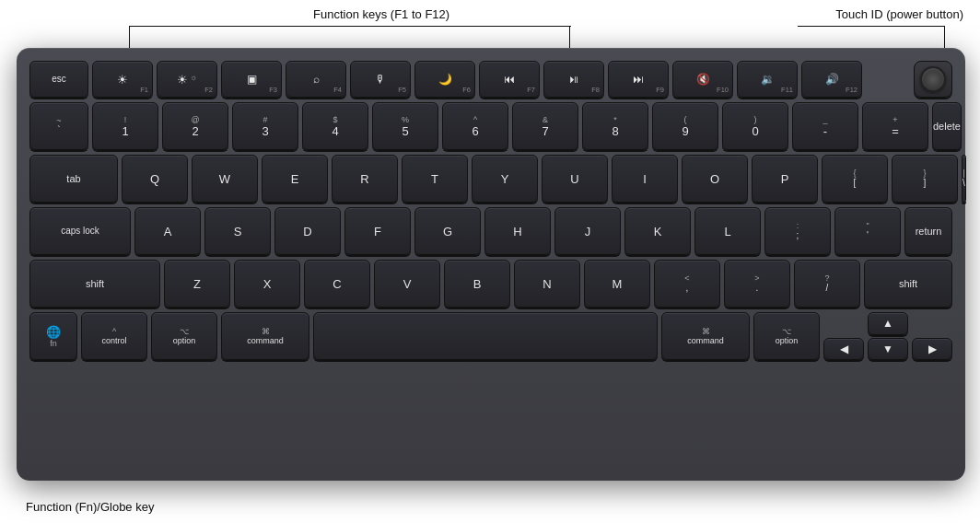 This screenshot has height=523, width=980. What do you see at coordinates (122, 79) in the screenshot?
I see `key-f1: ☀ F1` at bounding box center [122, 79].